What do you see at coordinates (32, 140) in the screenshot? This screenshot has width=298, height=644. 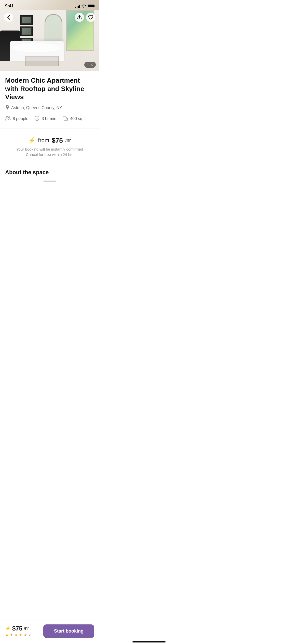 I see `lightning-icon: ⚡` at bounding box center [32, 140].